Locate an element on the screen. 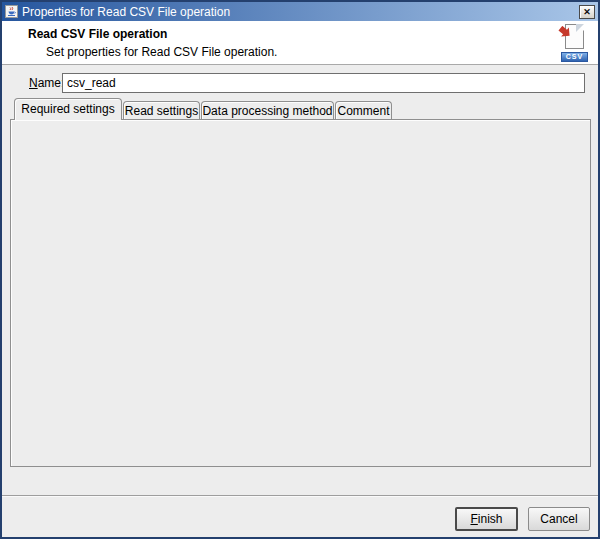  csv-badge: CSV is located at coordinates (574, 57).